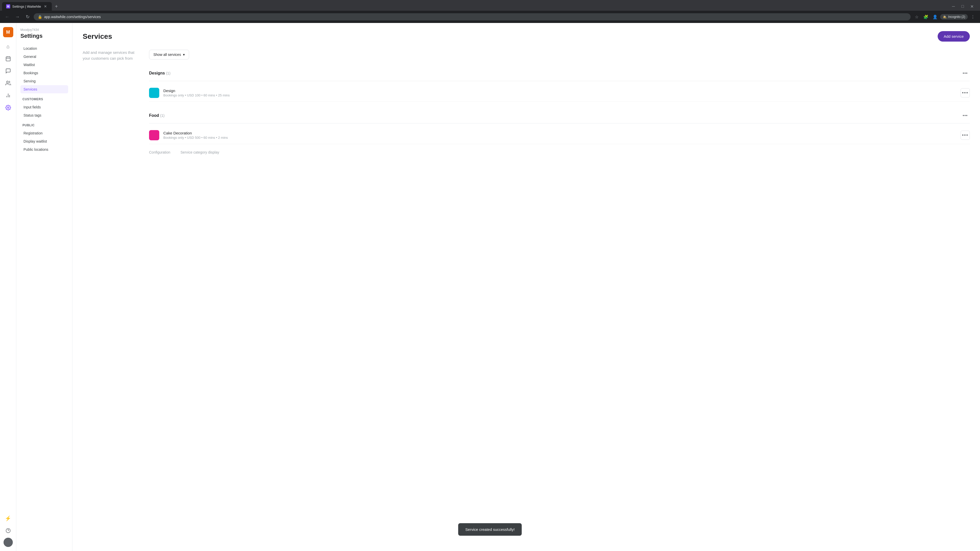  Describe the element at coordinates (560, 91) in the screenshot. I see `service-name-design: Design` at that location.